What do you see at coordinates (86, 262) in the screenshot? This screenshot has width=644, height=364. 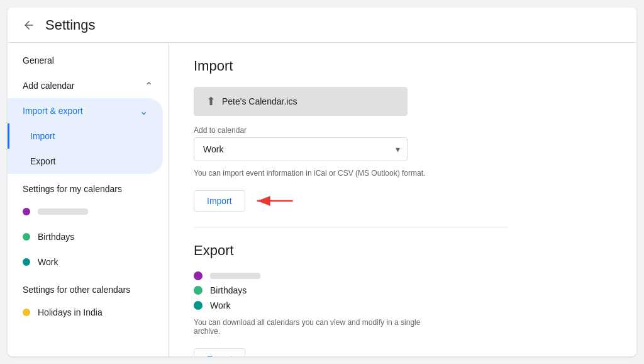 I see `sidebar-item-work: Work` at bounding box center [86, 262].